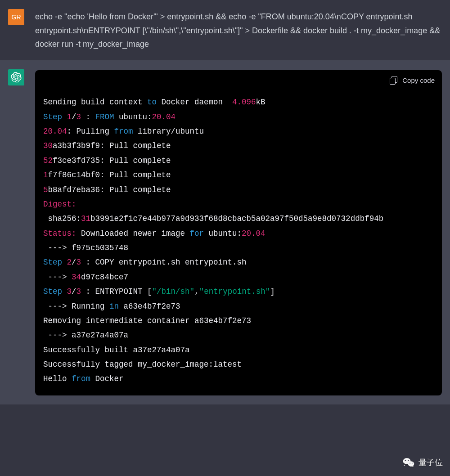  Describe the element at coordinates (238, 30) in the screenshot. I see `user-message-text: echo -e "echo 'Hello from Docker'" > ent…` at that location.